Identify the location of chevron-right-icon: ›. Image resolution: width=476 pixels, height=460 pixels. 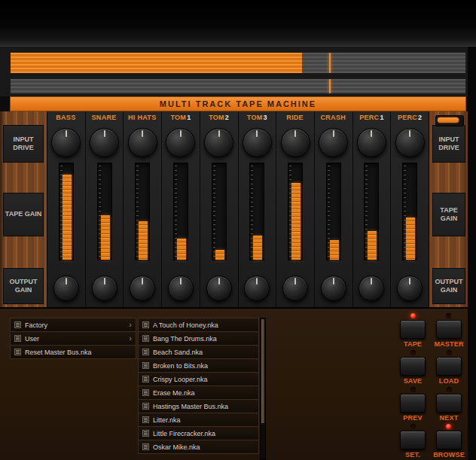
(130, 325).